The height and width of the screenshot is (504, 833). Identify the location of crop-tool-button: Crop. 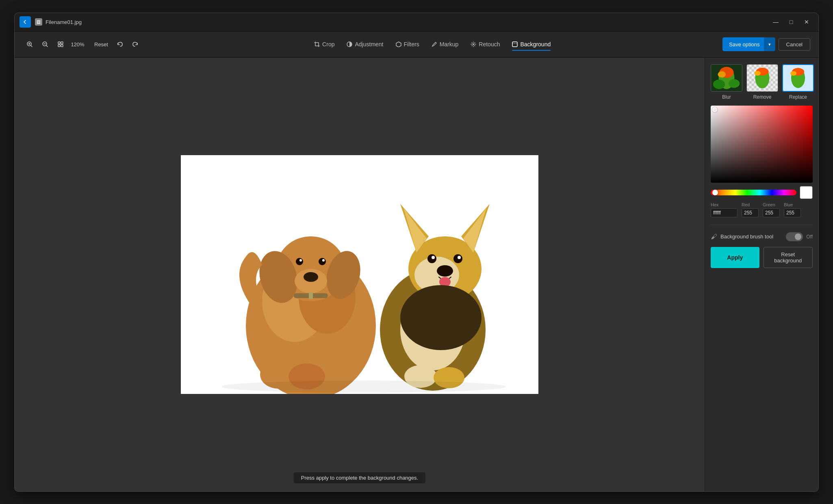
(324, 44).